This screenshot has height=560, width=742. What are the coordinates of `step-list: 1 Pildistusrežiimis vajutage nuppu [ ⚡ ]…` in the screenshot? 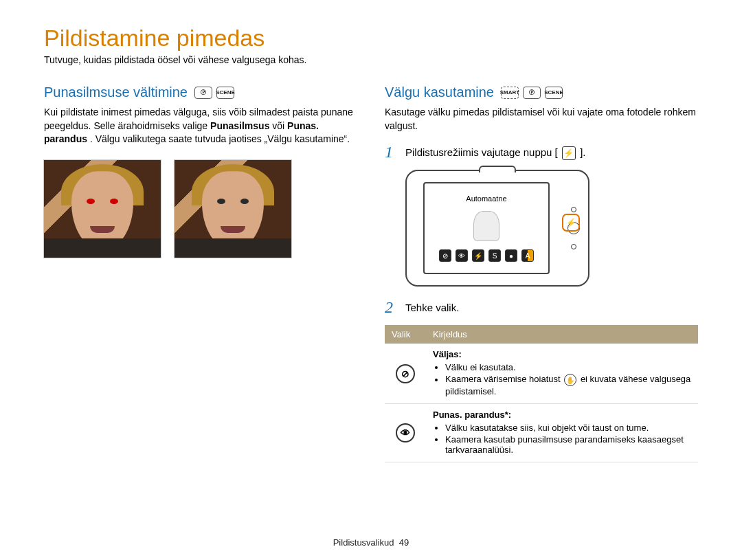 It's located at (541, 152).